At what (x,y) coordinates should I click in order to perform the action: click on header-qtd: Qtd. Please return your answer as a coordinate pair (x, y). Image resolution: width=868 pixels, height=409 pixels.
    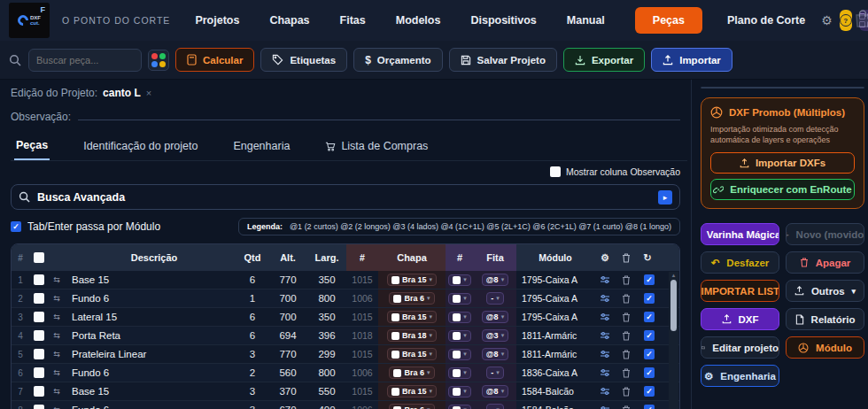
    Looking at the image, I should click on (252, 258).